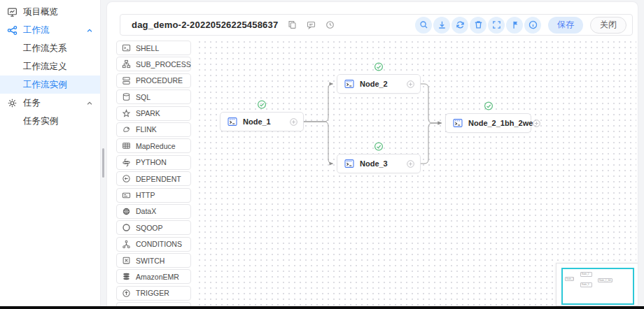  I want to click on info-button, so click(533, 25).